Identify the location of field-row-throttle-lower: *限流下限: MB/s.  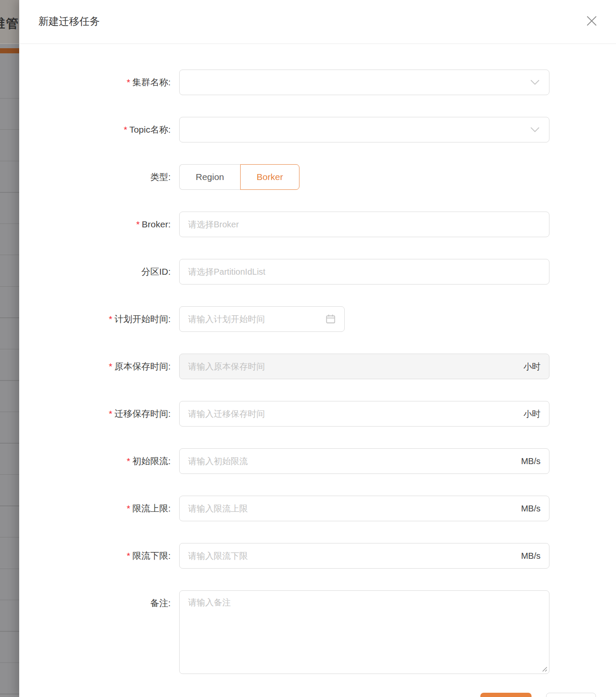
(317, 556).